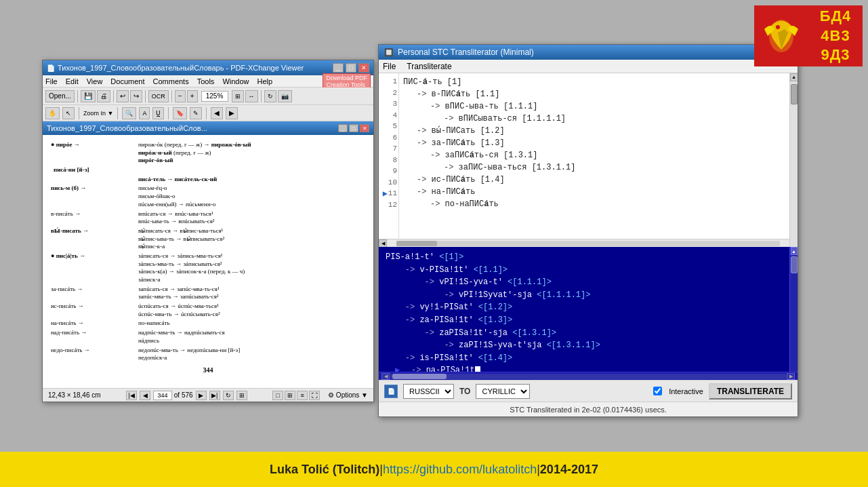 This screenshot has width=868, height=487. Describe the element at coordinates (389, 149) in the screenshot. I see `line-num-7: 7` at that location.